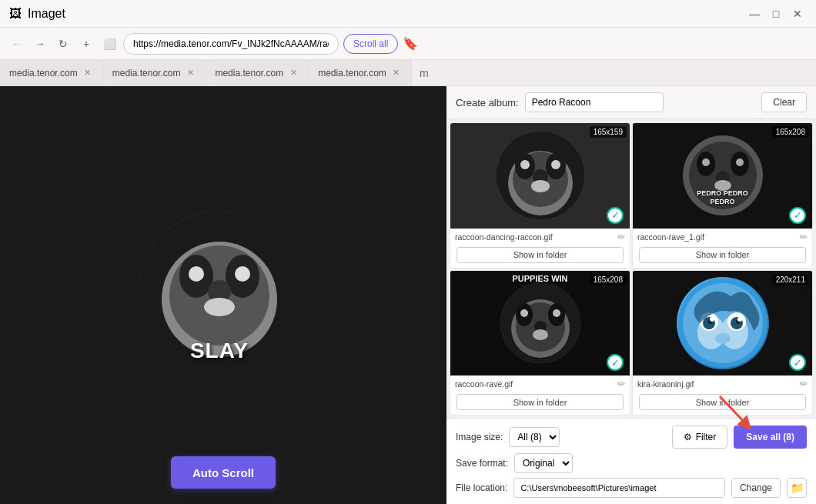  Describe the element at coordinates (540, 195) in the screenshot. I see `image-card-1: 165x159 ✓ raccoon-dancing-raccon.gif ✏ S…` at that location.